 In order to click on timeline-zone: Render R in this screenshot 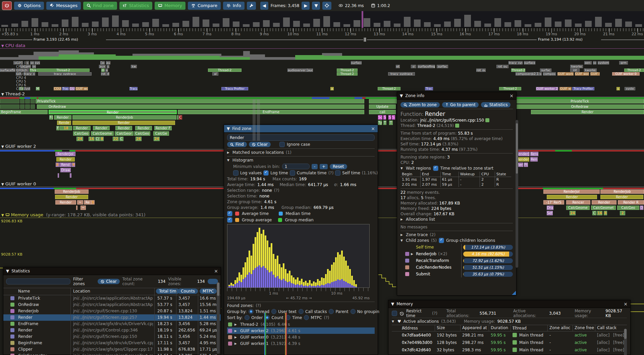, I will do `click(631, 202)`.